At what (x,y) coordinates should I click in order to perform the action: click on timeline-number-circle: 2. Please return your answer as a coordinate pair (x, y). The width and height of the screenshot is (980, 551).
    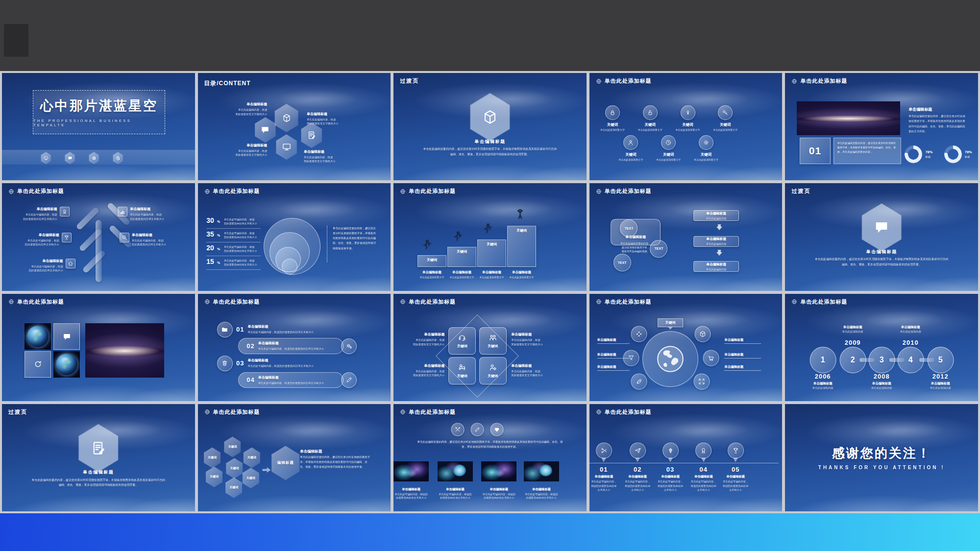
    Looking at the image, I should click on (853, 360).